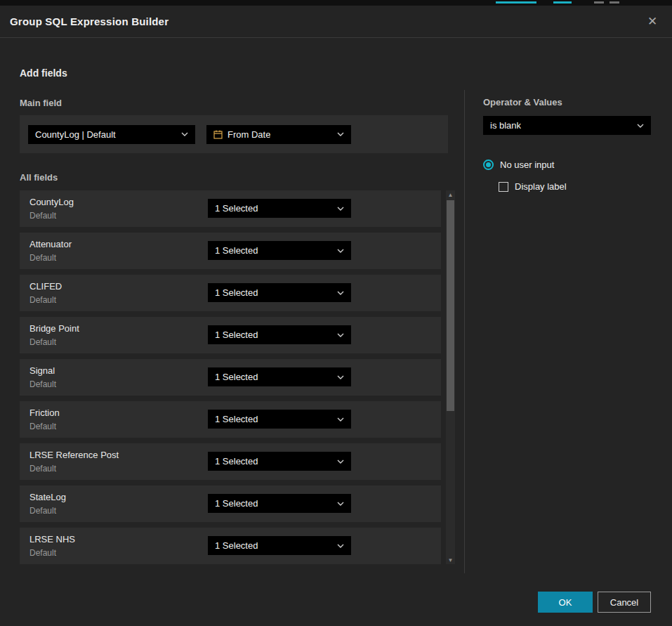  Describe the element at coordinates (336, 22) in the screenshot. I see `dialog-header: Group SQL Expression Builder ✕` at that location.